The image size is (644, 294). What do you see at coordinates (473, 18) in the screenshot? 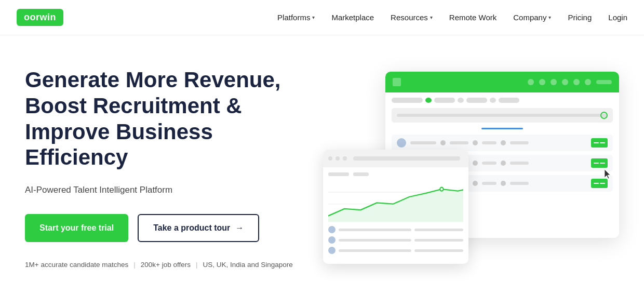
I see `nav-item-remote-work: Remote Work` at bounding box center [473, 18].